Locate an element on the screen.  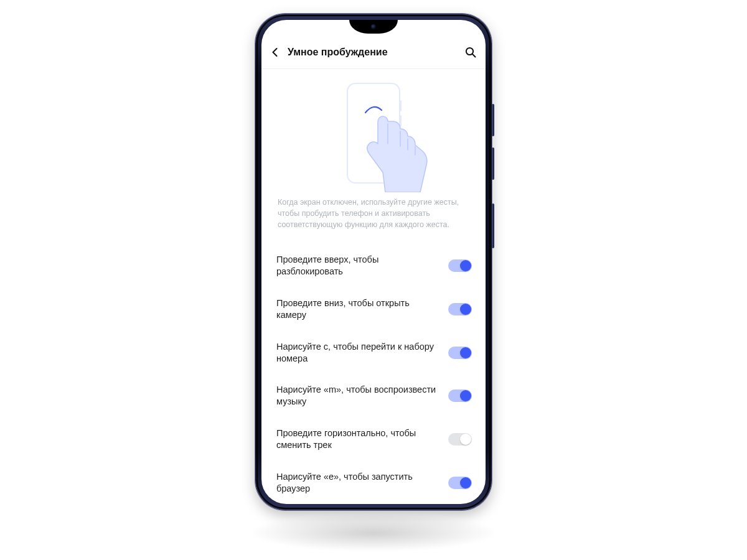
gesture-illustration is located at coordinates (374, 134).